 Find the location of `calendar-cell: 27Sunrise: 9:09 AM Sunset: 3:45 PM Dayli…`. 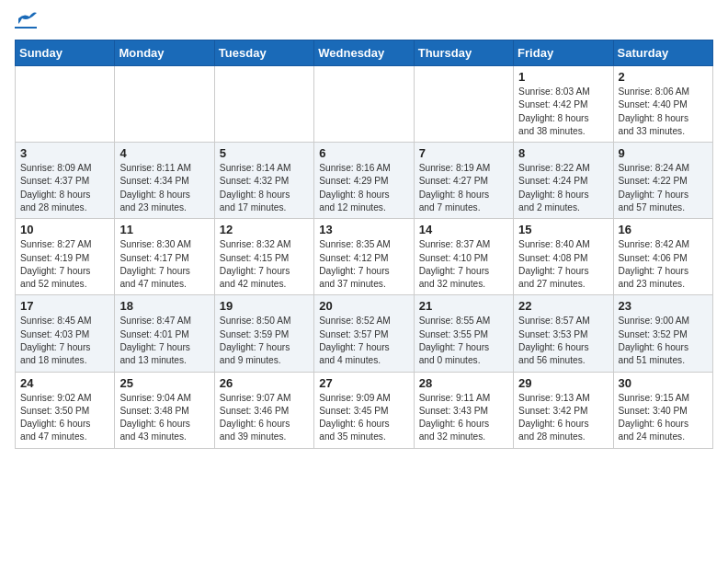

calendar-cell: 27Sunrise: 9:09 AM Sunset: 3:45 PM Dayli… is located at coordinates (364, 410).